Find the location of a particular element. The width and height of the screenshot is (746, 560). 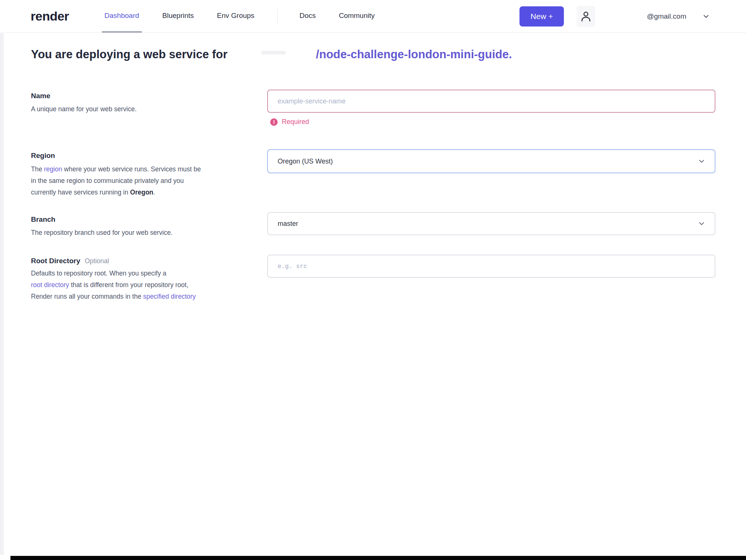

root-directory-field-label: Root DirectoryOptional is located at coordinates (70, 261).